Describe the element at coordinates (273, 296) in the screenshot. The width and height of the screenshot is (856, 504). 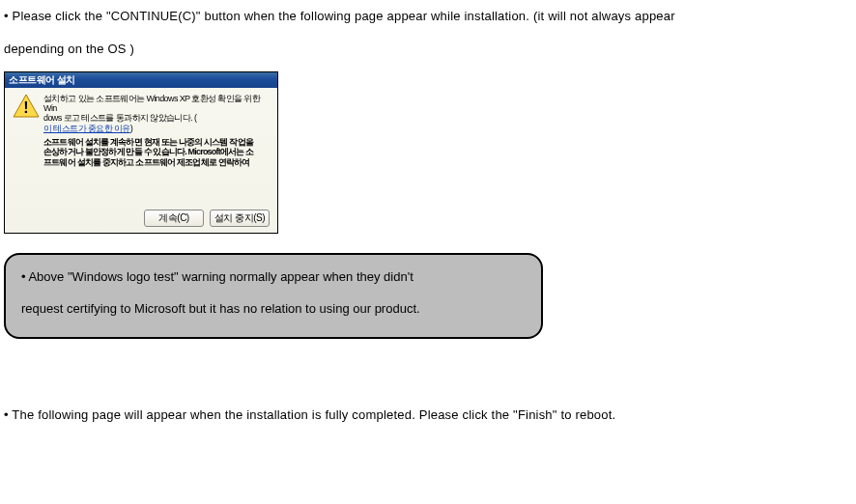
I see `note-box: • Above "Windows logo test" warning norm…` at that location.